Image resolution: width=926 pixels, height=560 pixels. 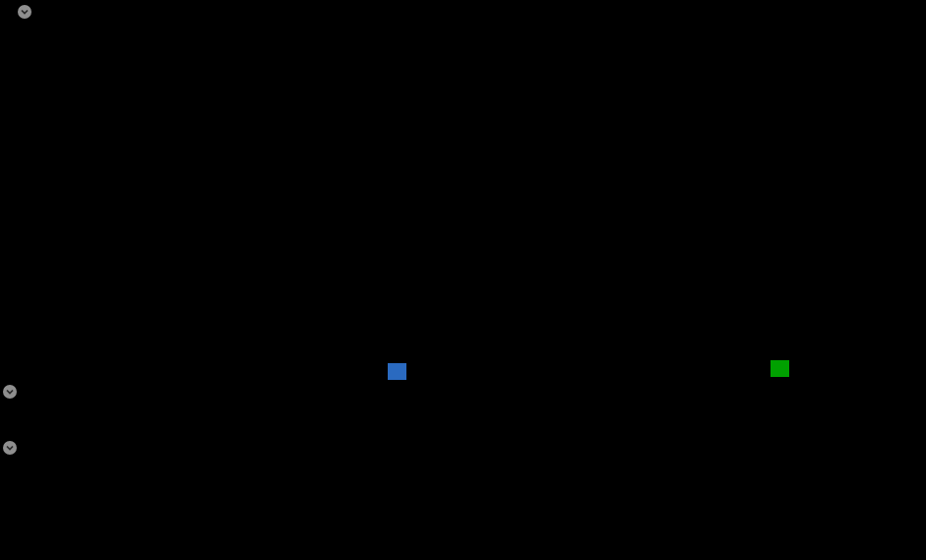 I want to click on volume-header, so click(x=31, y=392).